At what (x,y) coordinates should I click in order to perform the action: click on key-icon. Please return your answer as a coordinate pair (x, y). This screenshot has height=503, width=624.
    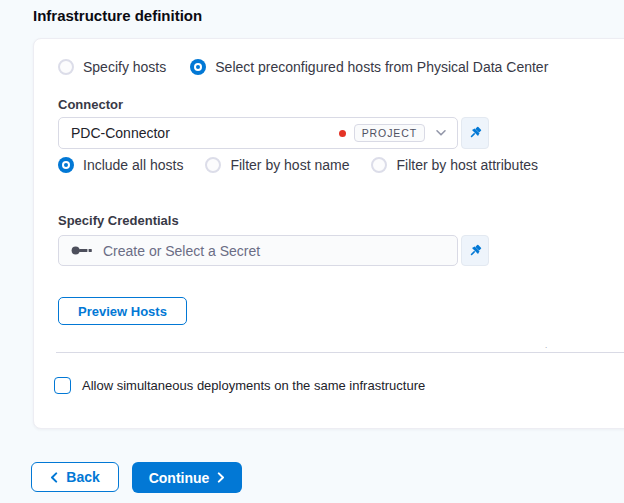
    Looking at the image, I should click on (82, 250).